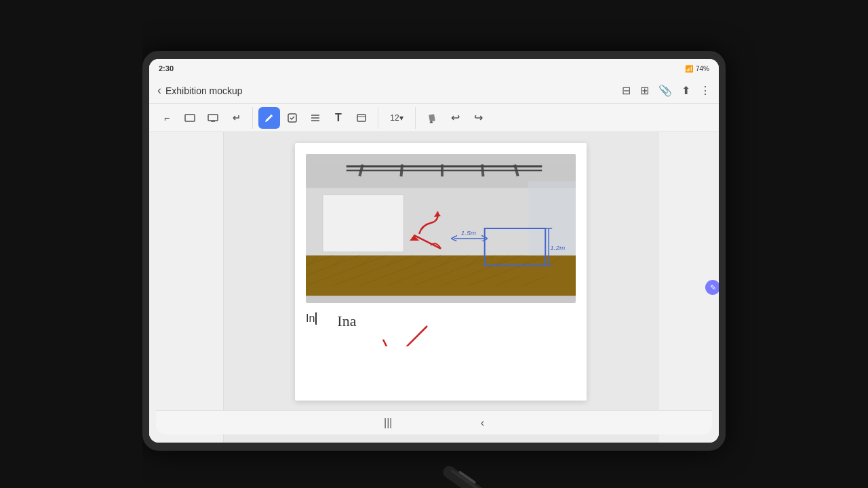 Image resolution: width=868 pixels, height=488 pixels. What do you see at coordinates (434, 91) in the screenshot?
I see `title-bar: ‹ Exhibition mockup ⊟ ⊞ 📎 ⬆ ⋮` at bounding box center [434, 91].